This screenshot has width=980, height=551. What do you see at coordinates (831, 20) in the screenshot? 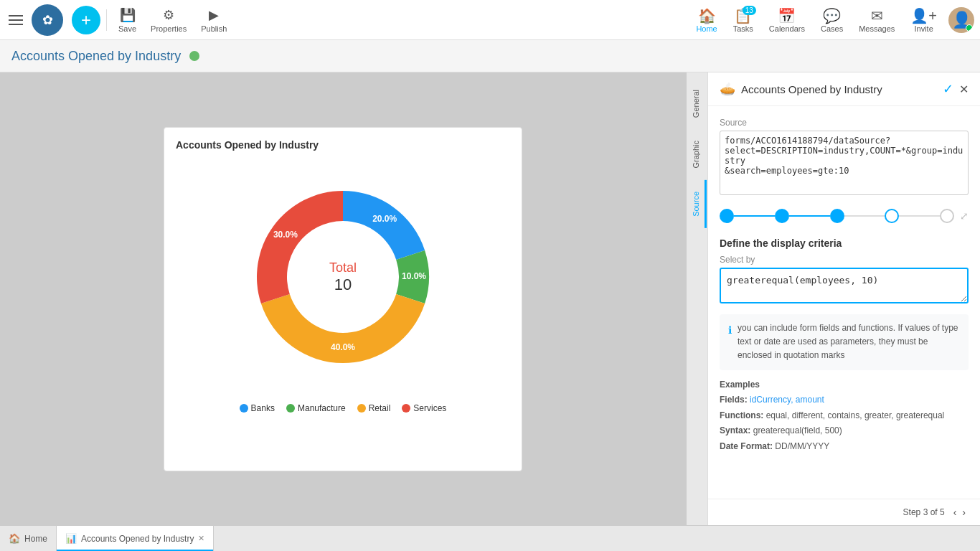
I see `toolbar-right: 🏠 Home 📋 13 Tasks 📅 Calendars 💬 Cases ✉ …` at bounding box center [831, 20].